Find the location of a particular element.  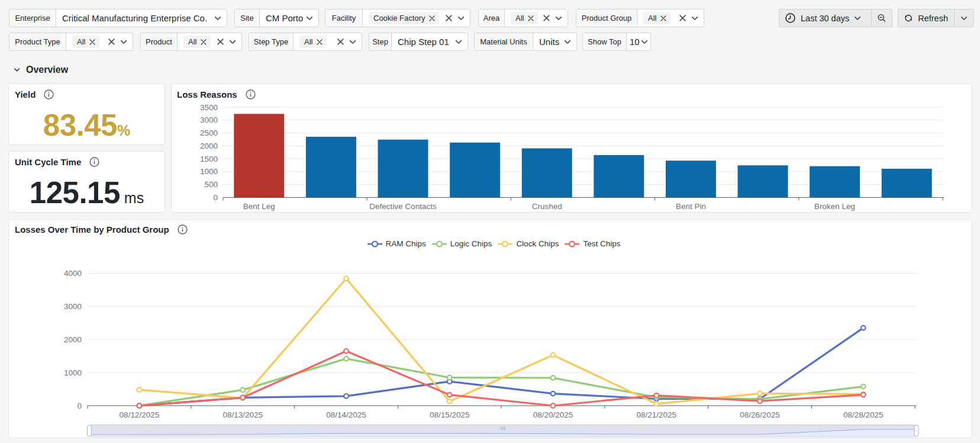

svg-text: 08/28/2025 is located at coordinates (863, 415).